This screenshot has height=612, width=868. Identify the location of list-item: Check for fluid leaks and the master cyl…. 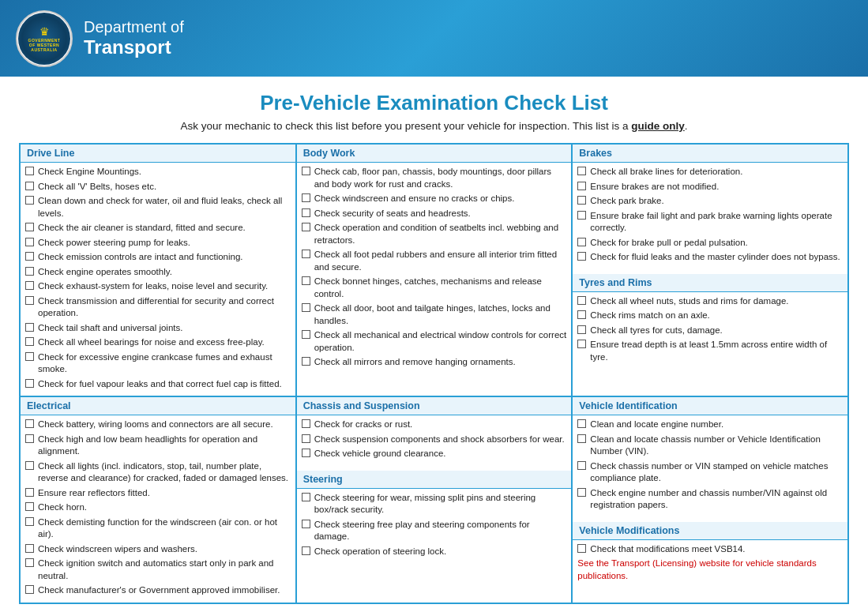
(710, 257).